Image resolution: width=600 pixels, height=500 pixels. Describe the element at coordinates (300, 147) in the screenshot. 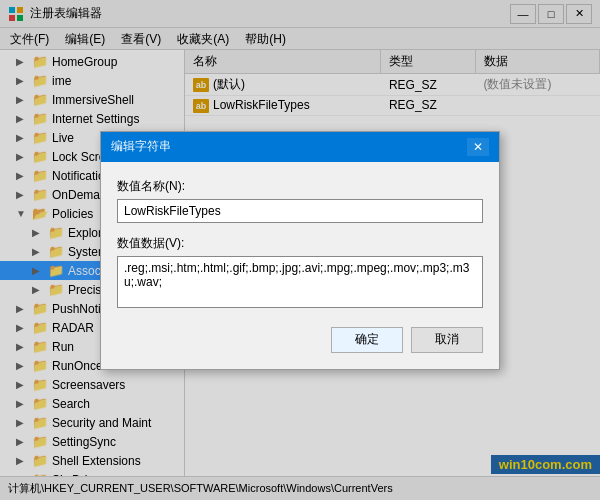

I see `dialog-title-bar: 编辑字符串 ✕` at that location.